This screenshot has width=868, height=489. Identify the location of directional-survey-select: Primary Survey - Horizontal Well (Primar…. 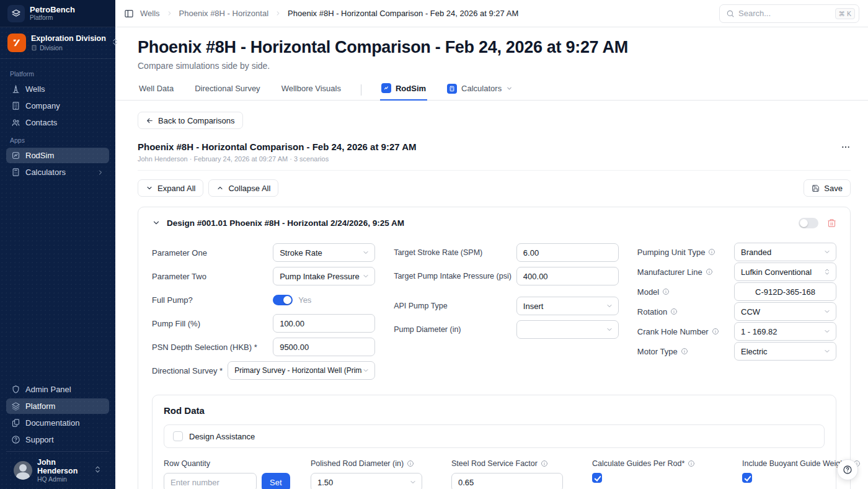
(301, 370).